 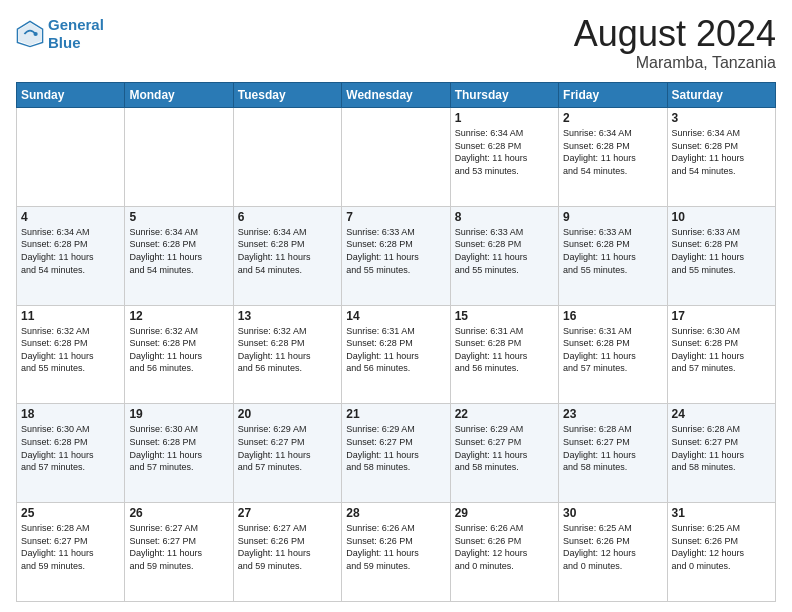 What do you see at coordinates (288, 316) in the screenshot?
I see `day-number: 13` at bounding box center [288, 316].